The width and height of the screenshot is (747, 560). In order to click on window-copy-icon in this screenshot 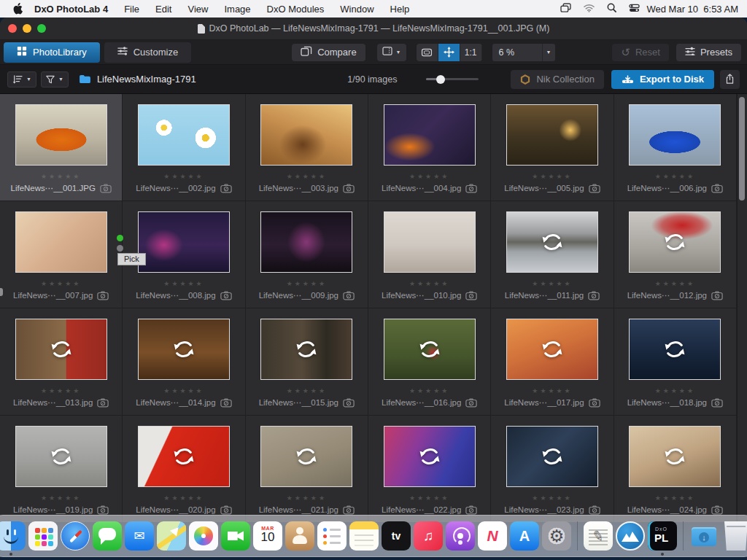, I will do `click(566, 9)`.